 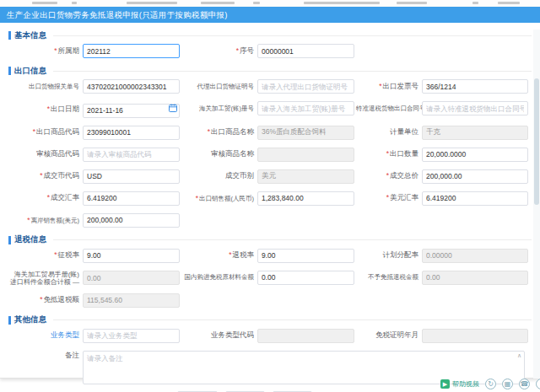 What do you see at coordinates (270, 3) in the screenshot?
I see `page-top-edge` at bounding box center [270, 3].